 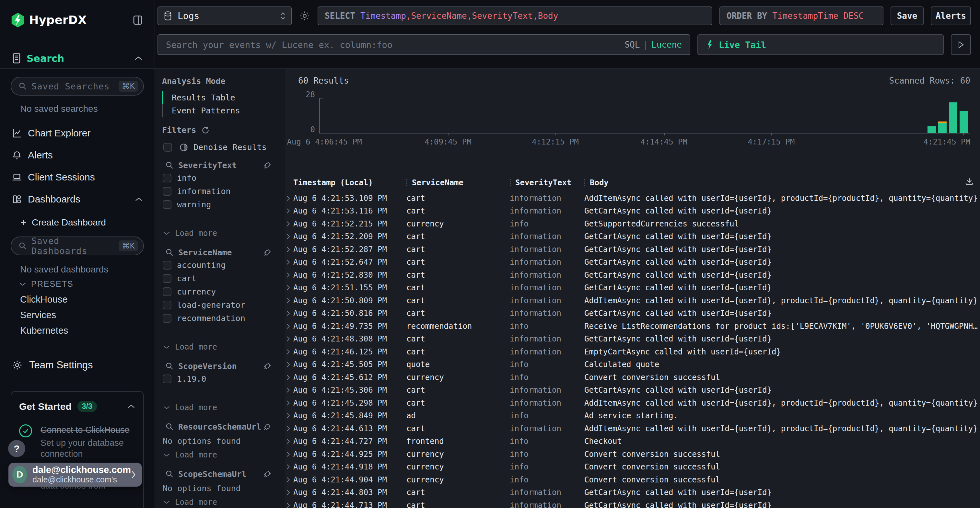 I want to click on help-button: ?, so click(x=17, y=449).